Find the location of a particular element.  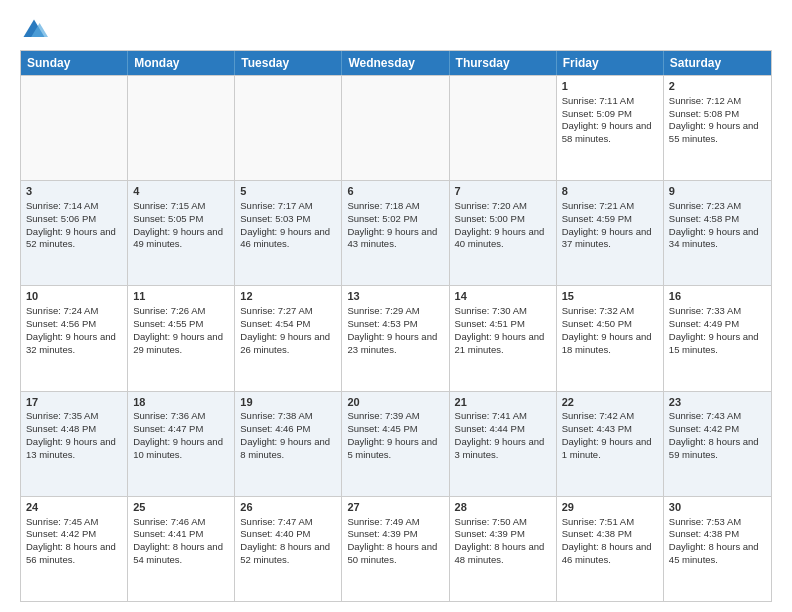

calendar-day-3: 3Sunrise: 7:14 AMSunset: 5:06 PMDaylight… is located at coordinates (74, 233).